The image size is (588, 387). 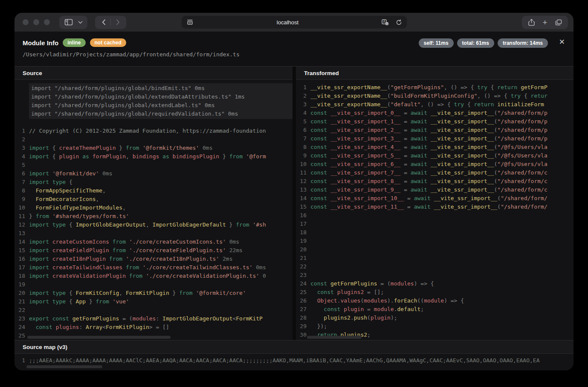 I want to click on sourcemap-section: Source map (v3) 1;;;AAEA;AAAkC;AAAA;AAAA…, so click(x=294, y=355).